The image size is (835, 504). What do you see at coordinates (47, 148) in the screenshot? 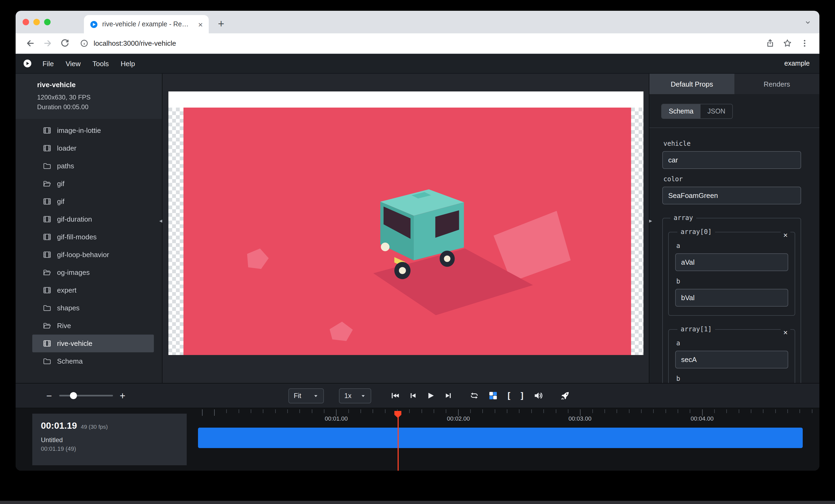
I see `film-icon` at bounding box center [47, 148].